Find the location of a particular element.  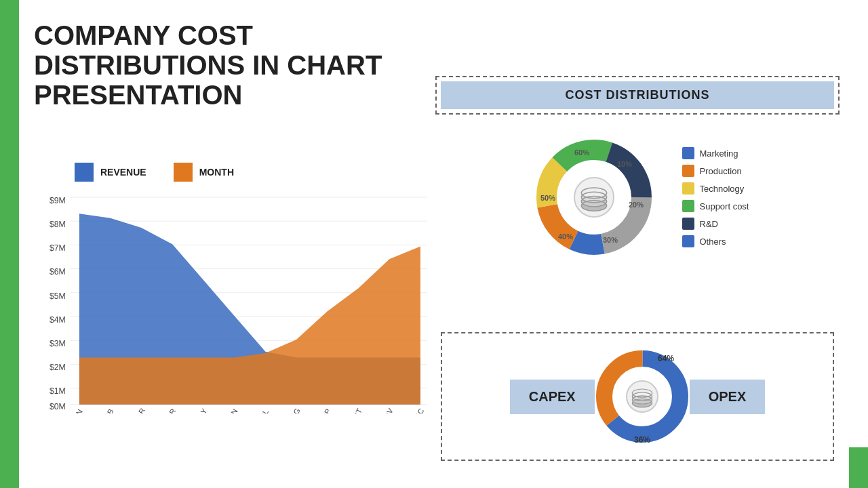

chart-legend: REVENUE MONTH is located at coordinates (231, 172).